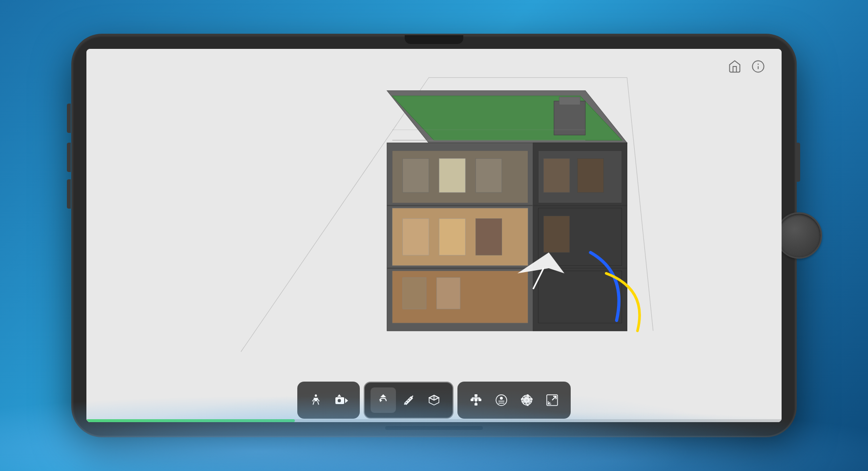 The image size is (868, 471). I want to click on floorplan-button, so click(476, 400).